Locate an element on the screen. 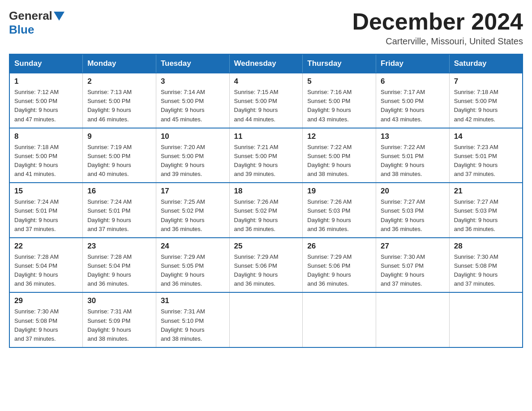  calendar-cell: 21Sunrise: 7:27 AMSunset: 5:03 PMDayligh… is located at coordinates (486, 210).